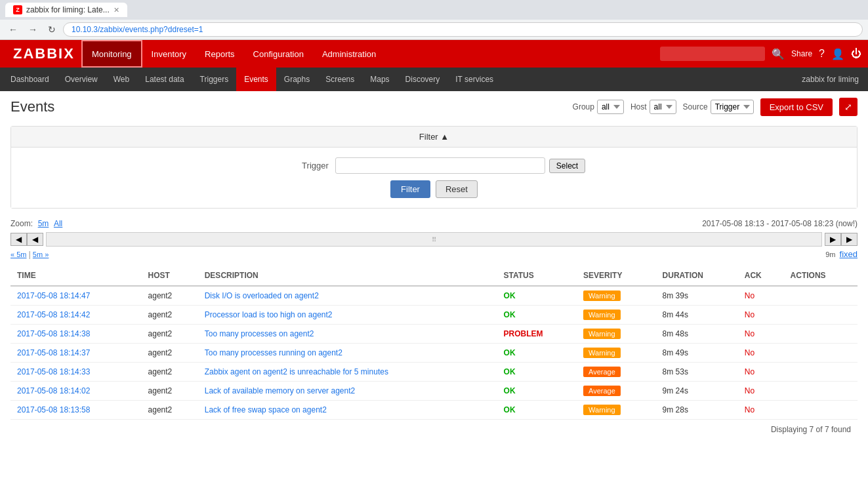 The height and width of the screenshot is (501, 868). What do you see at coordinates (838, 54) in the screenshot?
I see `user-icon: 👤` at bounding box center [838, 54].